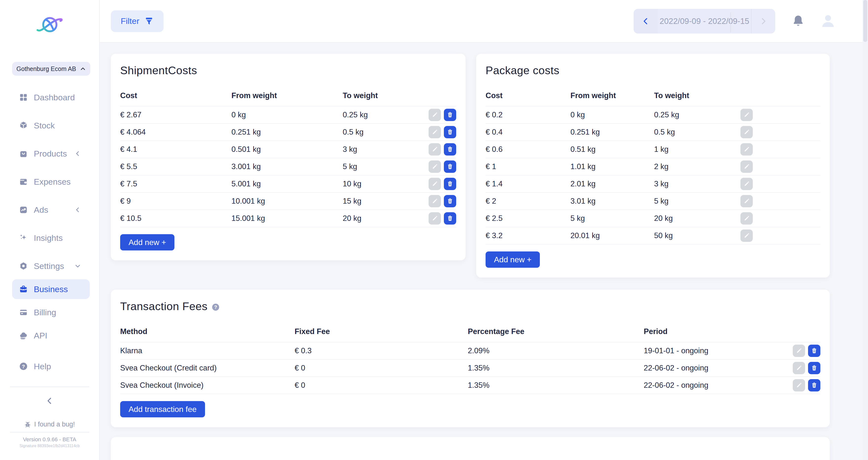  Describe the element at coordinates (40, 335) in the screenshot. I see `sidebar-item-label: API` at that location.